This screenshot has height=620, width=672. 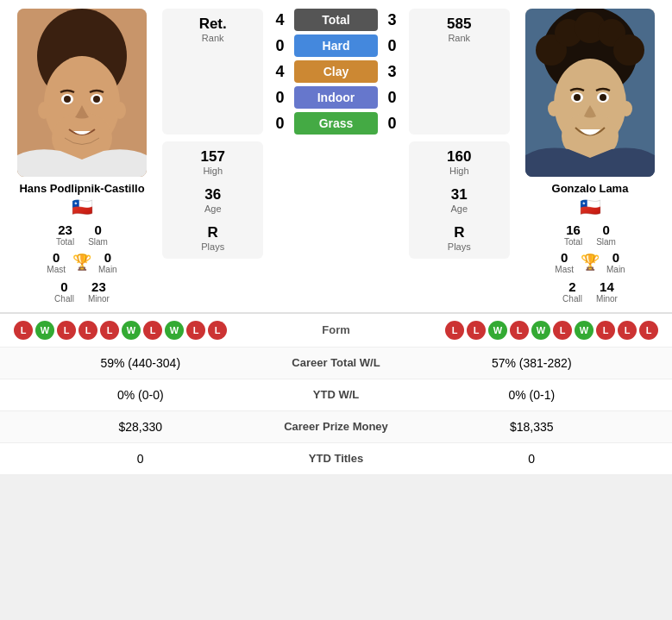 I want to click on right-age-block: 31 Age, so click(x=459, y=200).